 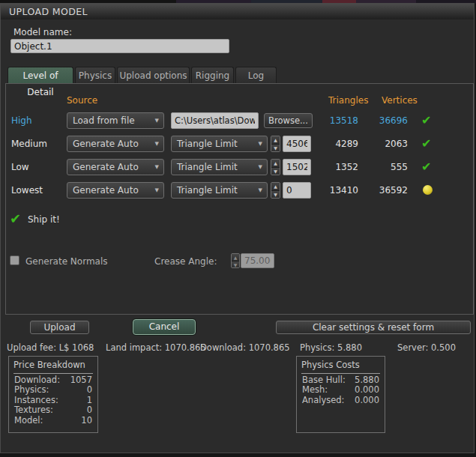 I want to click on medium-limit-mode-value: Triangle Limit, so click(x=207, y=144).